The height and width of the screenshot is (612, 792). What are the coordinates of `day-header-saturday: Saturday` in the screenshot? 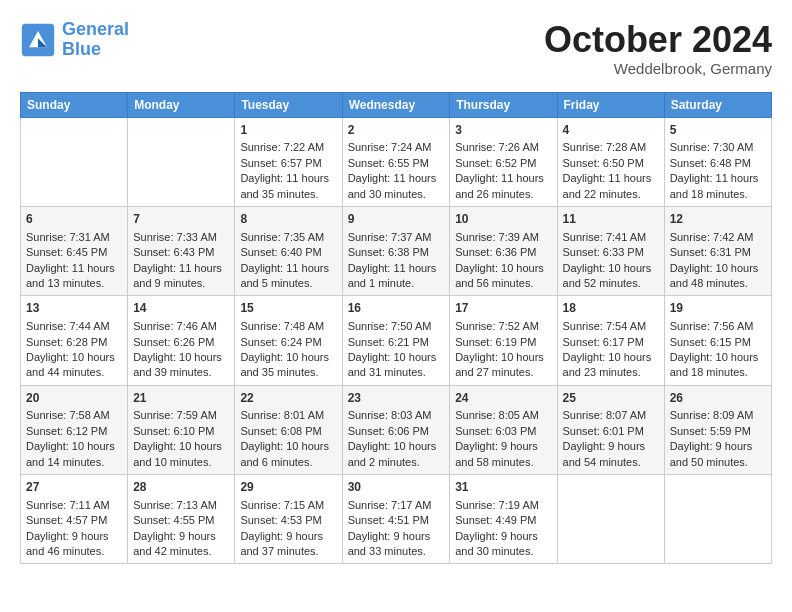 It's located at (718, 104).